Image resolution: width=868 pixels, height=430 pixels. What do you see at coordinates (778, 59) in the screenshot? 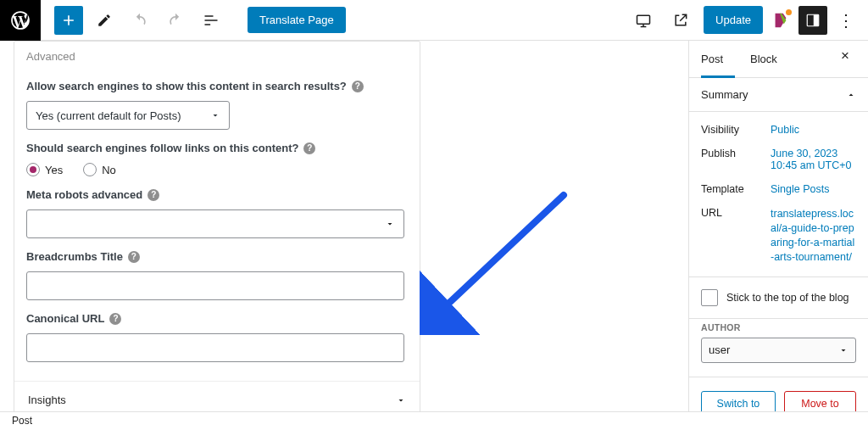
I see `sidebar-tabs: Post Block ×` at bounding box center [778, 59].